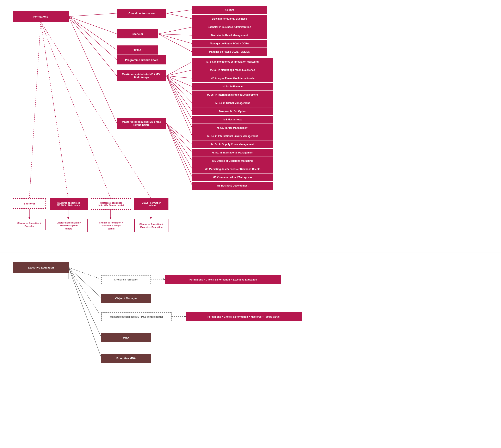 This screenshot has height=448, width=501. Describe the element at coordinates (69, 204) in the screenshot. I see `ms-plein-bottom-label: Mastères spécialisés MS / MSc Plein temp…` at that location.